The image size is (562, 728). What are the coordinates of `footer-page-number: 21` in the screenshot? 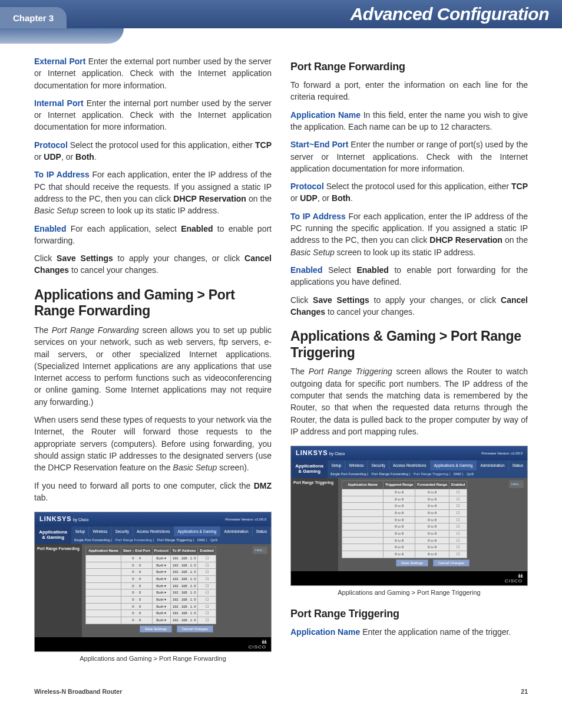 It's located at (524, 692).